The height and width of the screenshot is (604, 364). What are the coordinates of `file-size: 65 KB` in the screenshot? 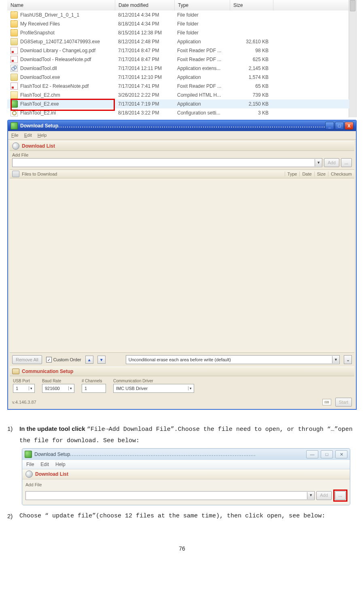 It's located at (252, 86).